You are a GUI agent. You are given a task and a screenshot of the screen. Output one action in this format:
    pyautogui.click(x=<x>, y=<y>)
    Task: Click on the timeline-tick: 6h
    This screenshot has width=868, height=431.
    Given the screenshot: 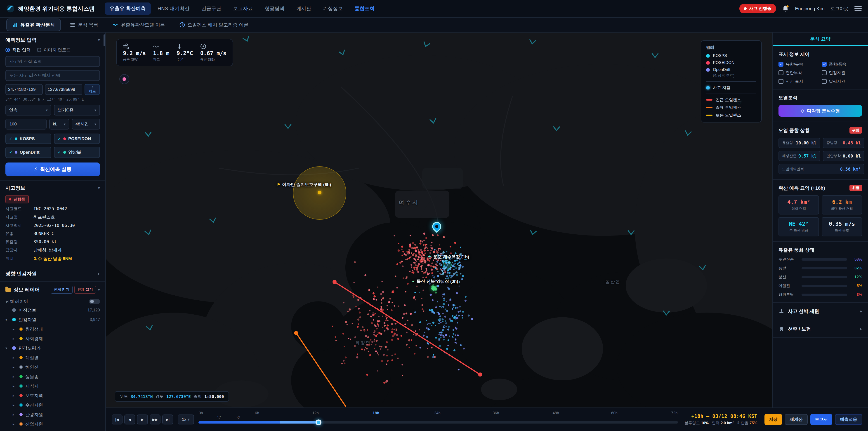 What is the action you would take?
    pyautogui.click(x=257, y=413)
    